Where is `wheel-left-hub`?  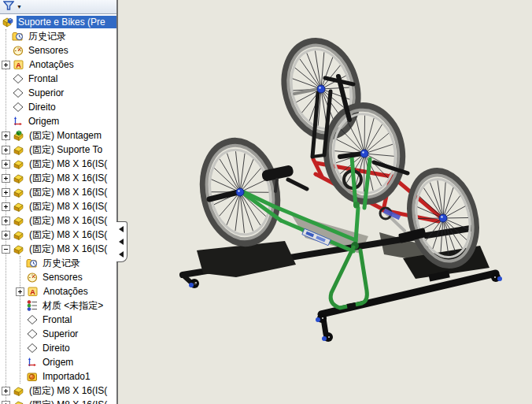 wheel-left-hub is located at coordinates (240, 192).